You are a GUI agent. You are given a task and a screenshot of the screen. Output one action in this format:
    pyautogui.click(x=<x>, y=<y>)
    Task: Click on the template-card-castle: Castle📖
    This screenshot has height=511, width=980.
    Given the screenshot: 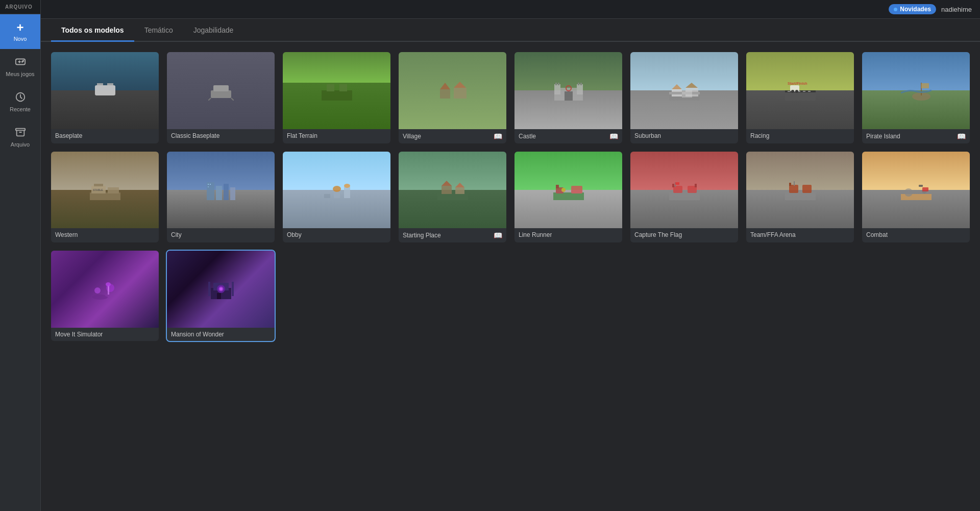 What is the action you would take?
    pyautogui.click(x=569, y=98)
    